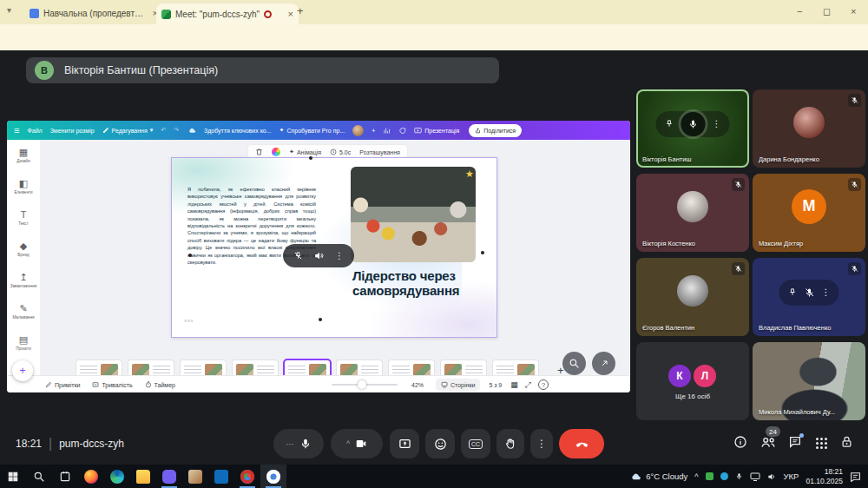 The image size is (868, 488). I want to click on tile-more-options-kebab-icon: ⋮, so click(339, 255).